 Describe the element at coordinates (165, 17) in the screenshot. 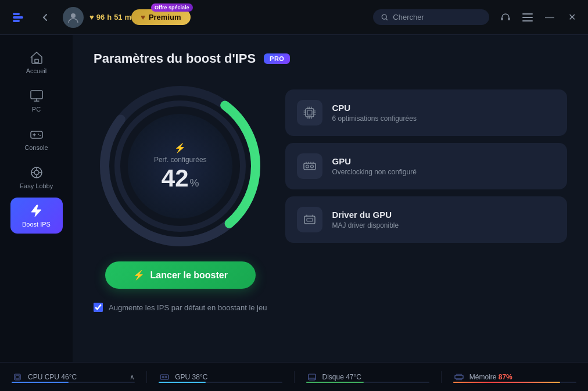

I see `premium-label: Premium` at that location.